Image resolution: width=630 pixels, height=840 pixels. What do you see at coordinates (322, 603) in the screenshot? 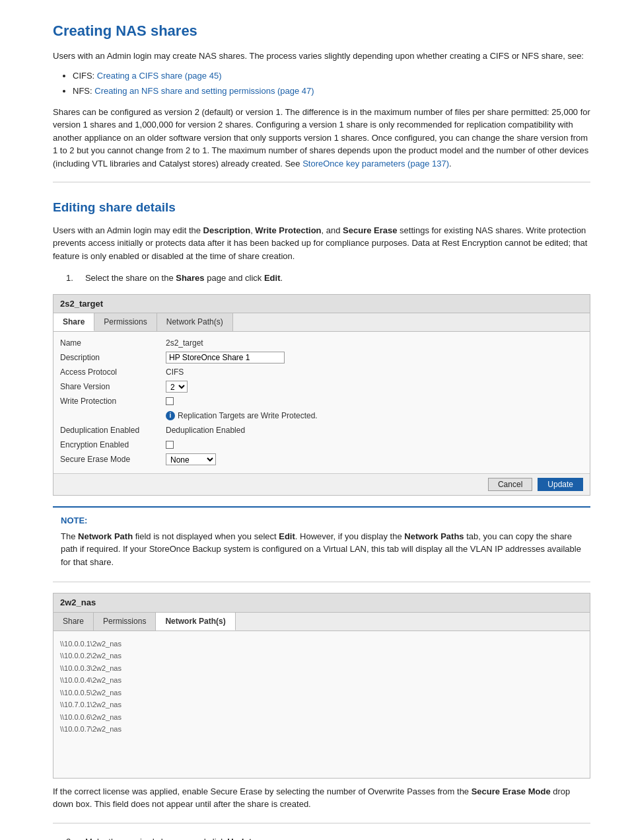
I see `panel-2-title: 2w2_nas` at bounding box center [322, 603].